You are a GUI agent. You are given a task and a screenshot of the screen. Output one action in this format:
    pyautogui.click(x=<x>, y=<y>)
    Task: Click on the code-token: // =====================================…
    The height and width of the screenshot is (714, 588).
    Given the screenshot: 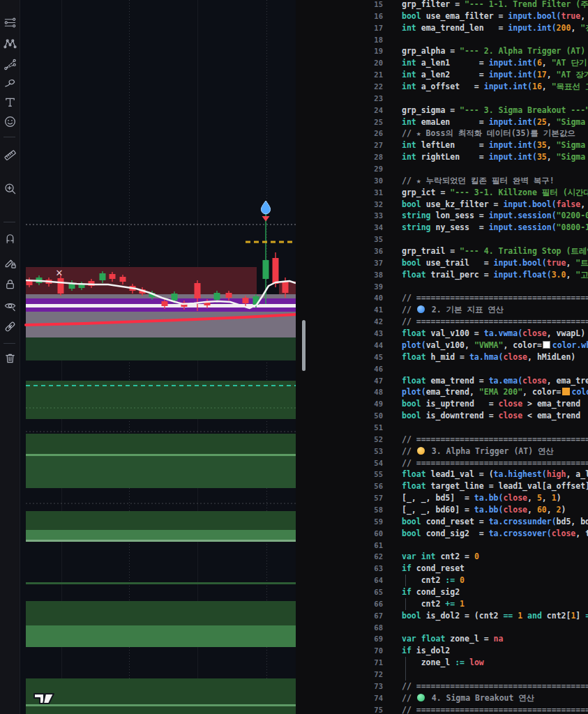 What is the action you would take?
    pyautogui.click(x=495, y=298)
    